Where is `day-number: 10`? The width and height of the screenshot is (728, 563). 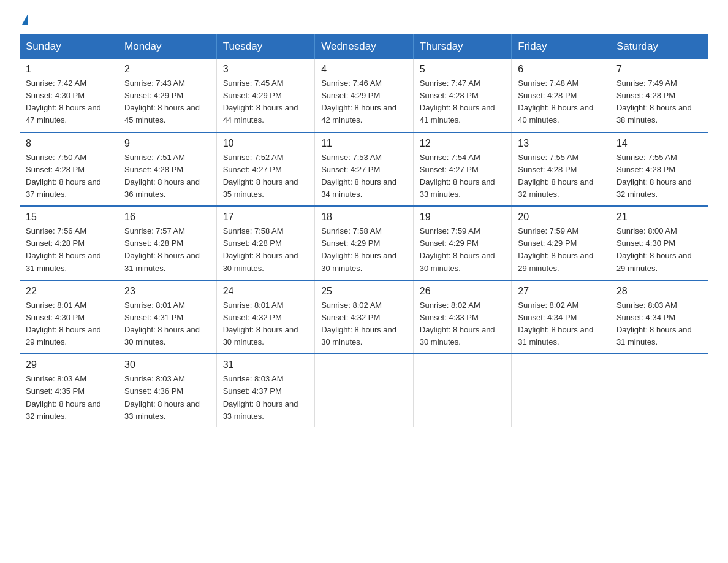
day-number: 10 is located at coordinates (266, 144).